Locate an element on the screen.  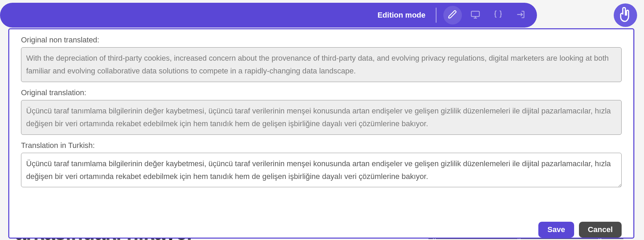
modal-button-row: Save Cancel is located at coordinates (321, 229).